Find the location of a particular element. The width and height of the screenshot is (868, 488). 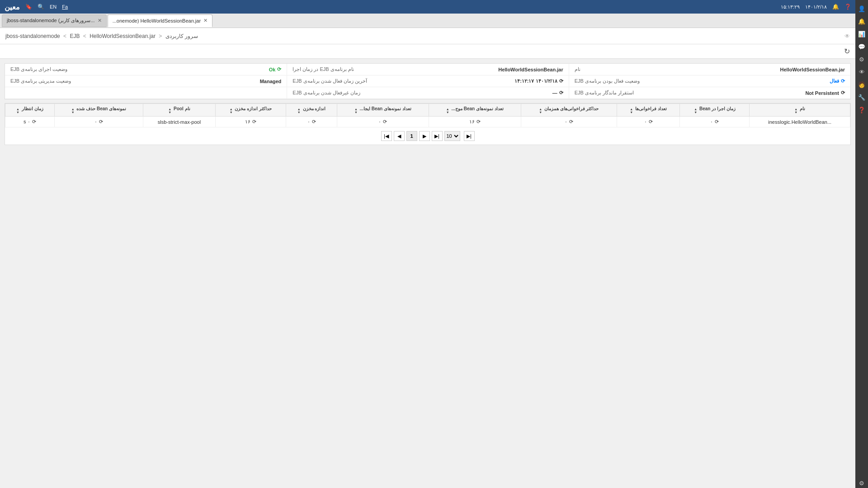

col-header-removed-beans: نمونه‌های Bean حذف شده ▲▼ is located at coordinates (99, 110).